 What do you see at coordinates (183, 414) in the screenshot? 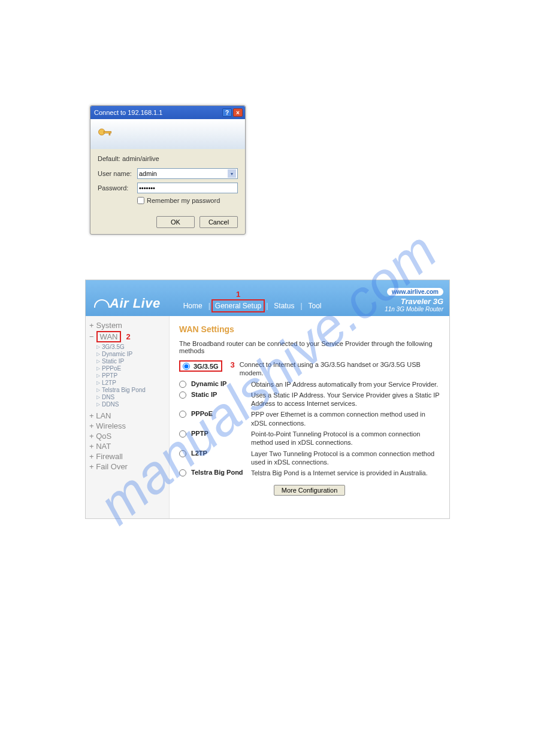
I see `radio-pppoe` at bounding box center [183, 414].